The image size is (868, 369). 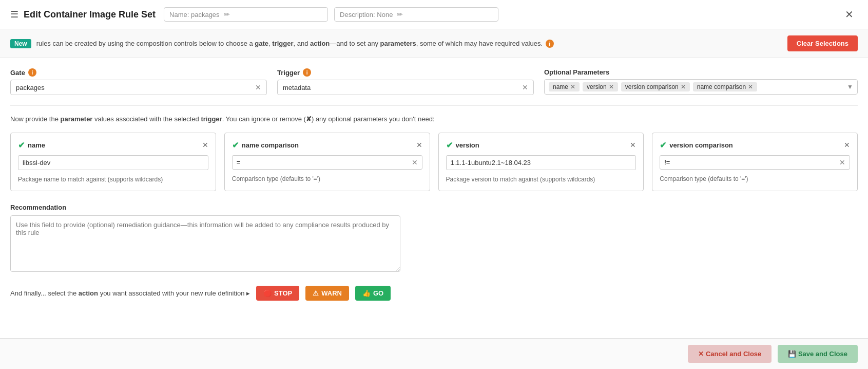 What do you see at coordinates (541, 162) in the screenshot?
I see `param-card-version: ✔ version ✕ Package version to match aga…` at bounding box center [541, 162].